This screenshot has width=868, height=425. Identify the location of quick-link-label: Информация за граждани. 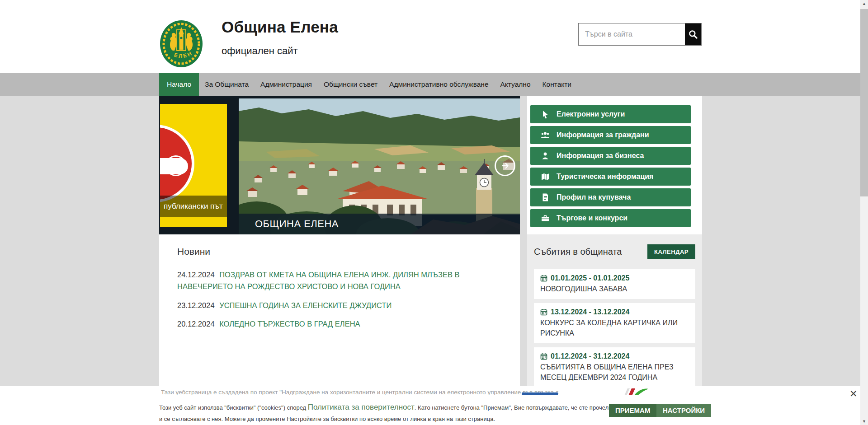
(603, 135).